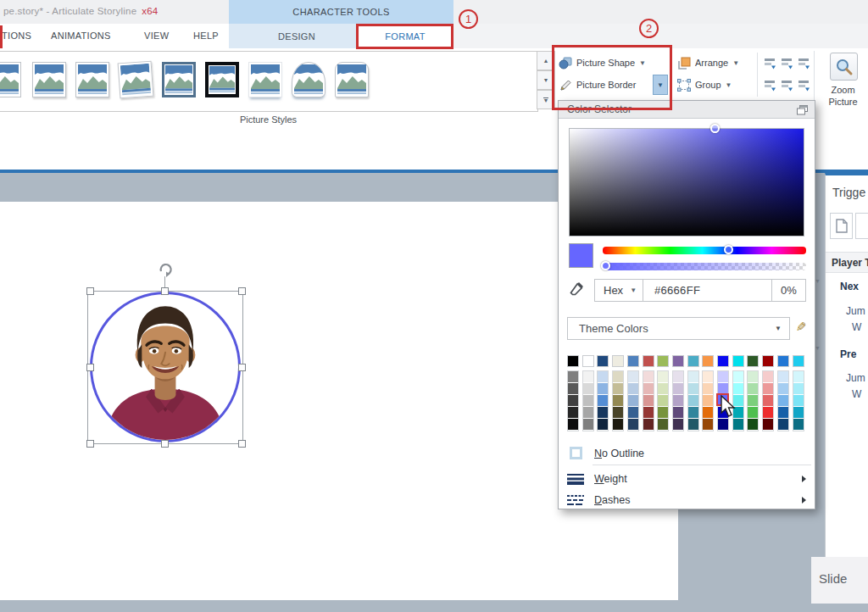 This screenshot has width=868, height=612. Describe the element at coordinates (17, 36) in the screenshot. I see `tab-transitions: TIONS` at that location.